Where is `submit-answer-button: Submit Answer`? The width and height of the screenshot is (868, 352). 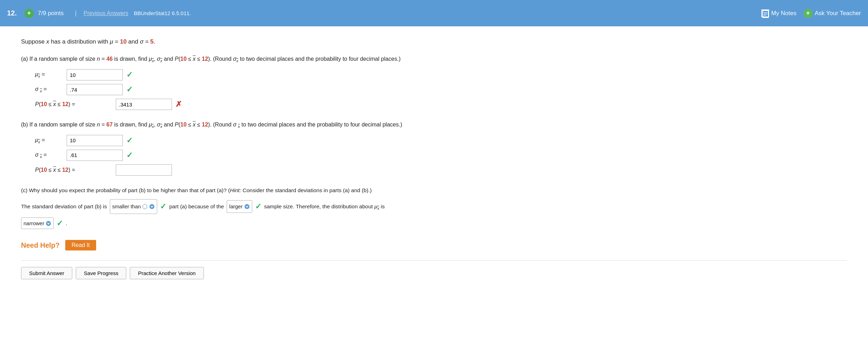 submit-answer-button: Submit Answer is located at coordinates (47, 273).